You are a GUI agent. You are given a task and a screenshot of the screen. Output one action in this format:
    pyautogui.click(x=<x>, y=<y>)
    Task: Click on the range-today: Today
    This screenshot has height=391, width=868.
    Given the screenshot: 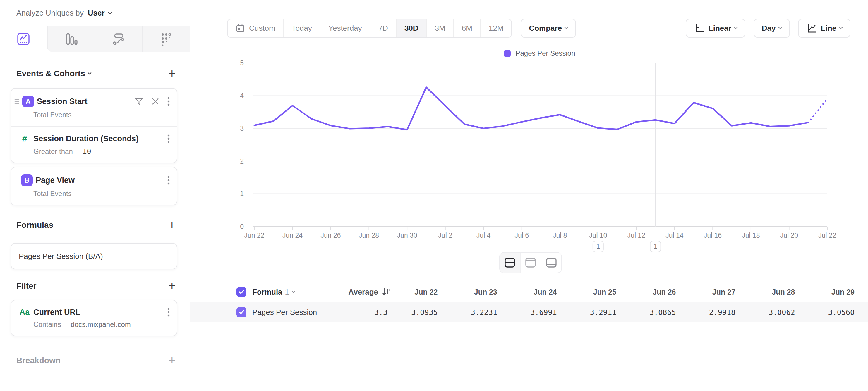 What is the action you would take?
    pyautogui.click(x=302, y=28)
    